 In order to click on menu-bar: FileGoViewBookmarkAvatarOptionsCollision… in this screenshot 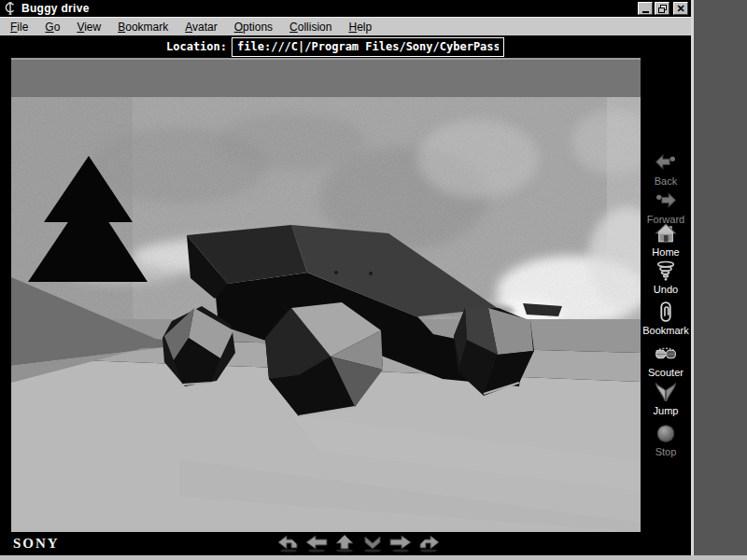, I will do `click(345, 26)`.